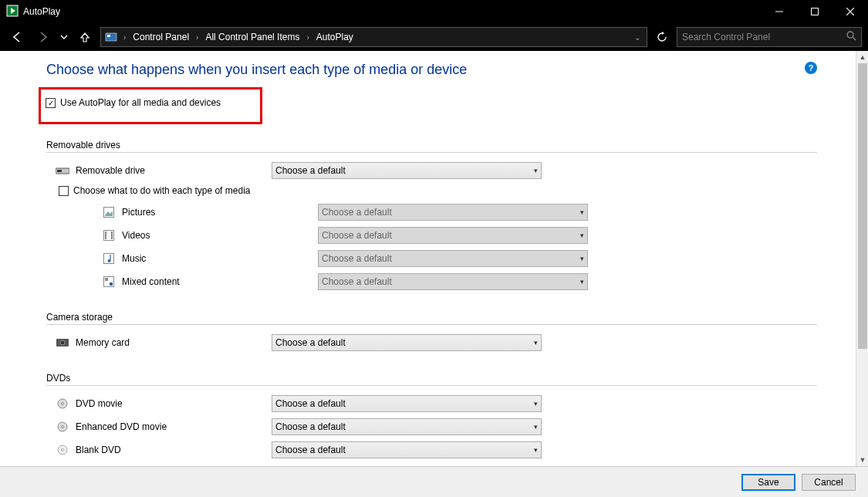  What do you see at coordinates (12, 12) in the screenshot?
I see `app-icon` at bounding box center [12, 12].